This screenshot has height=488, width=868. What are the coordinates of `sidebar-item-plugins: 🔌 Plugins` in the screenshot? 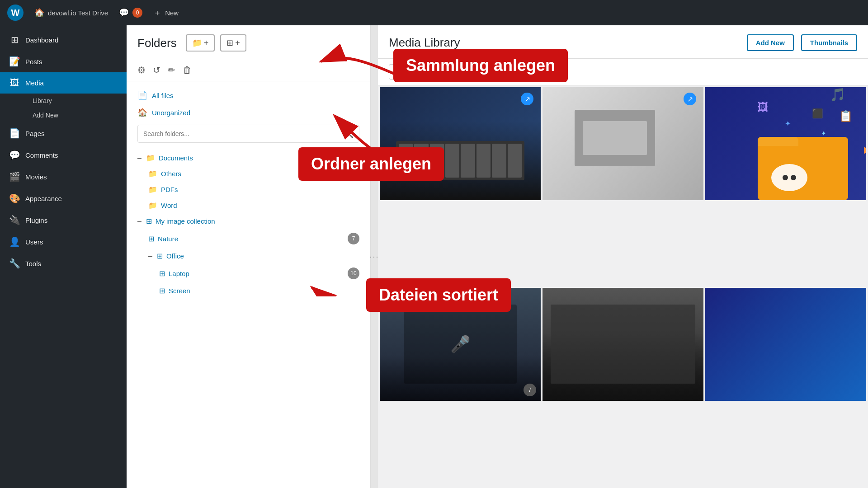 It's located at (63, 220).